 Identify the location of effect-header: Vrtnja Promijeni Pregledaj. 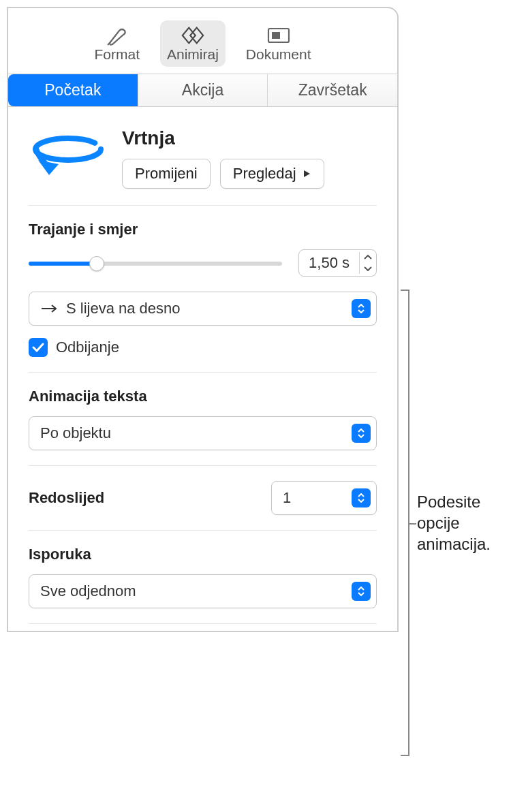
(203, 166).